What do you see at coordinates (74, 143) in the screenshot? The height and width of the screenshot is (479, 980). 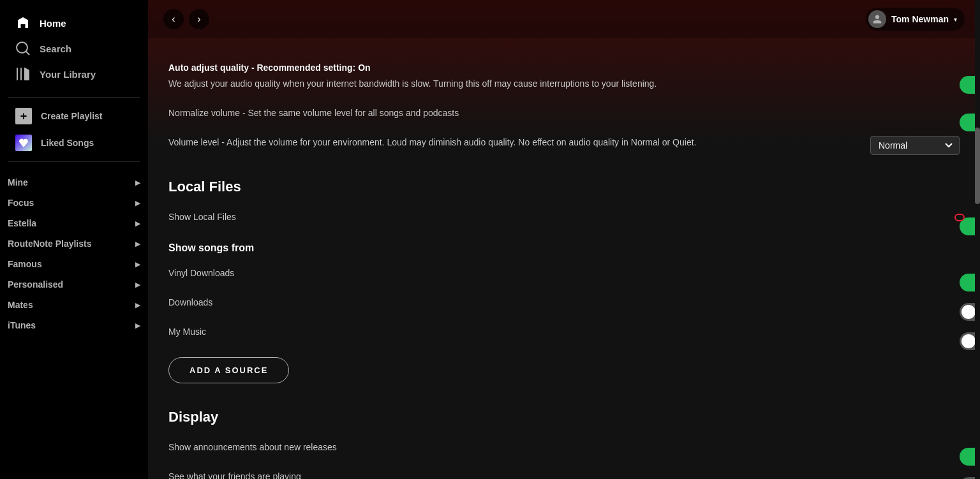 I see `liked-songs-button: Liked Songs` at bounding box center [74, 143].